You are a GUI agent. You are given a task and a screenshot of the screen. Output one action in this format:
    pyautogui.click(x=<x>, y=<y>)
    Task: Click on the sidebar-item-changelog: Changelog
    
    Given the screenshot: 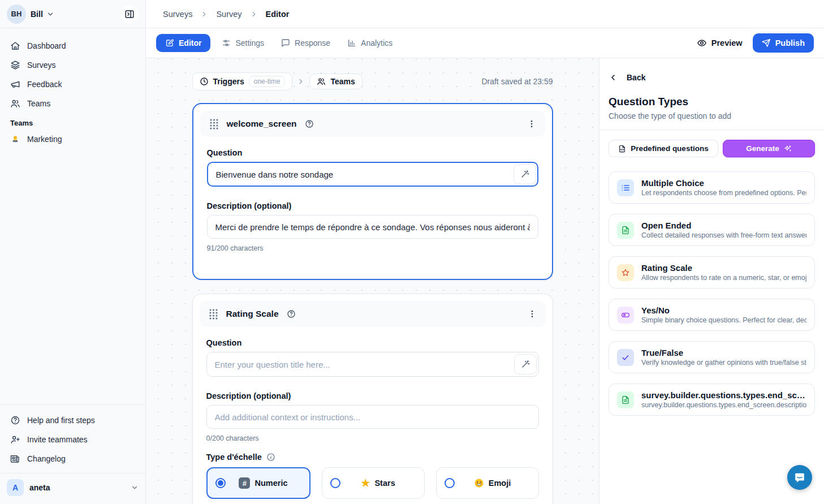 What is the action you would take?
    pyautogui.click(x=72, y=459)
    